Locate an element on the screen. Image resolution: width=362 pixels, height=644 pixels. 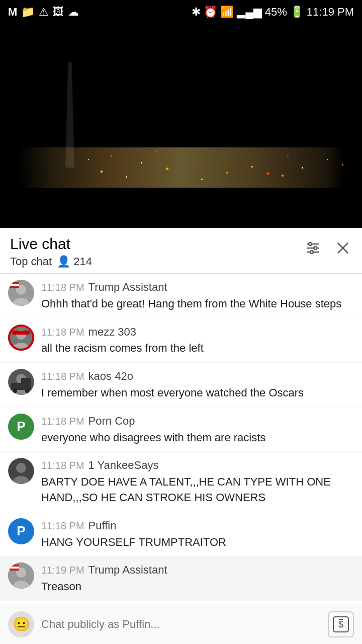
wifi-icon: 📶 is located at coordinates (227, 12).